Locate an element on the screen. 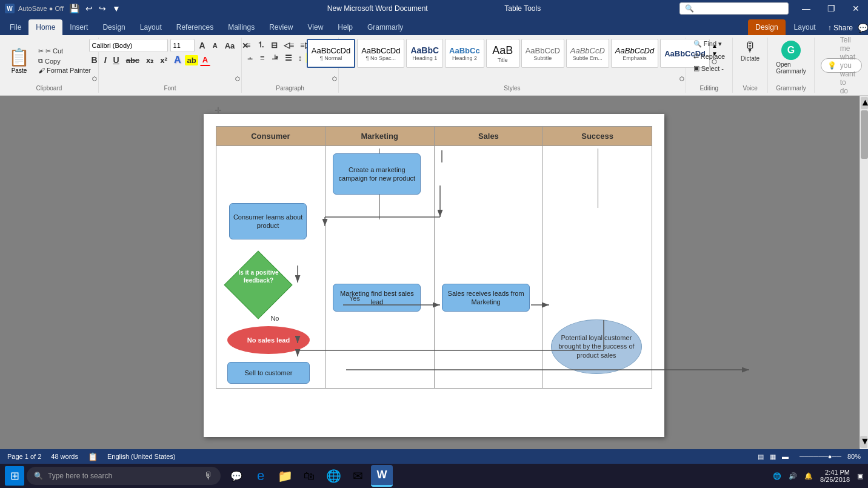 The width and height of the screenshot is (868, 488). sales-receives-shape: Sales receives leads from Marketing is located at coordinates (486, 298).